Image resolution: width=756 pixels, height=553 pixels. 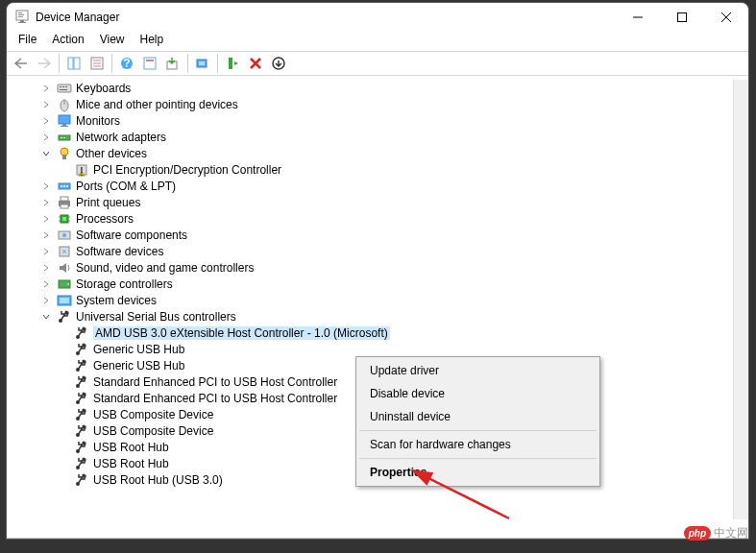 What do you see at coordinates (378, 63) in the screenshot?
I see `toolbar: ?` at bounding box center [378, 63].